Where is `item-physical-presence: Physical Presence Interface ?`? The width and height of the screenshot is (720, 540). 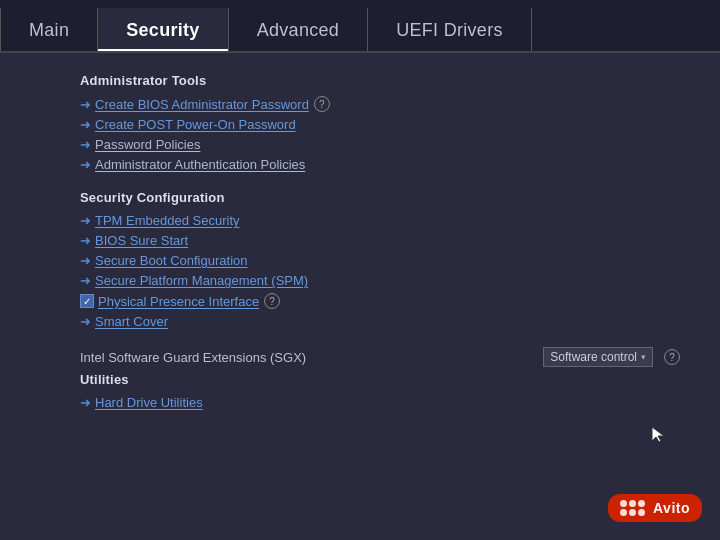 item-physical-presence: Physical Presence Interface ? is located at coordinates (380, 301).